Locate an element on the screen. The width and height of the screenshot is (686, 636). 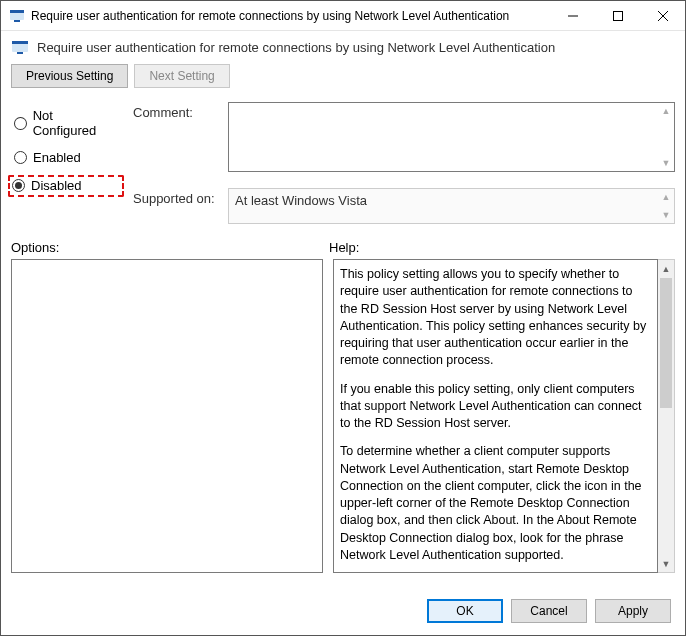
radio-label: Not Configured is located at coordinates (76, 123).